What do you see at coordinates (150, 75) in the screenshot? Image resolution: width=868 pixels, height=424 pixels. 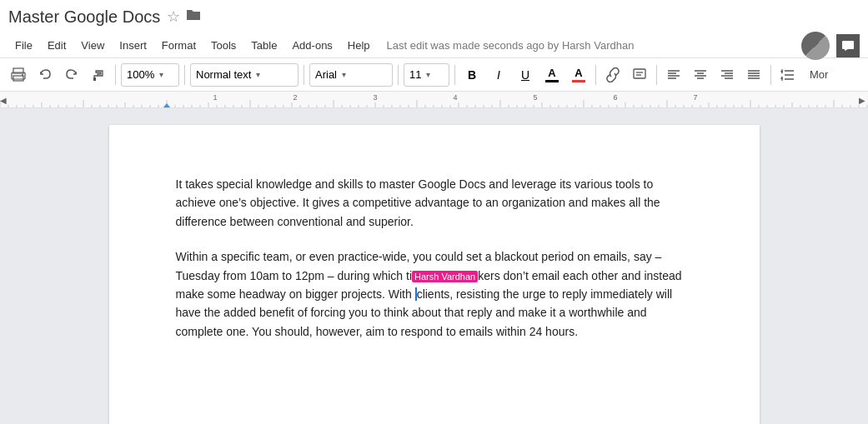 I see `zoom-select: 100% ▾` at bounding box center [150, 75].